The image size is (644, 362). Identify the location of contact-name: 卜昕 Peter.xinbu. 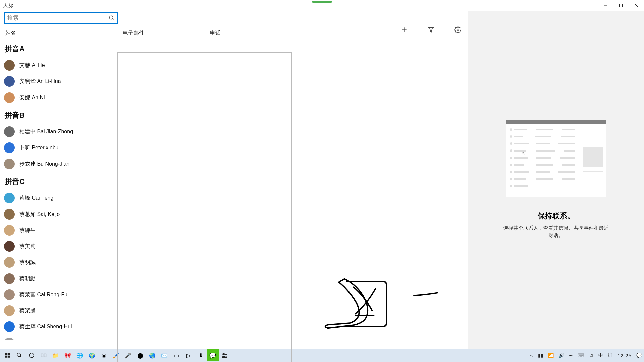
(39, 148).